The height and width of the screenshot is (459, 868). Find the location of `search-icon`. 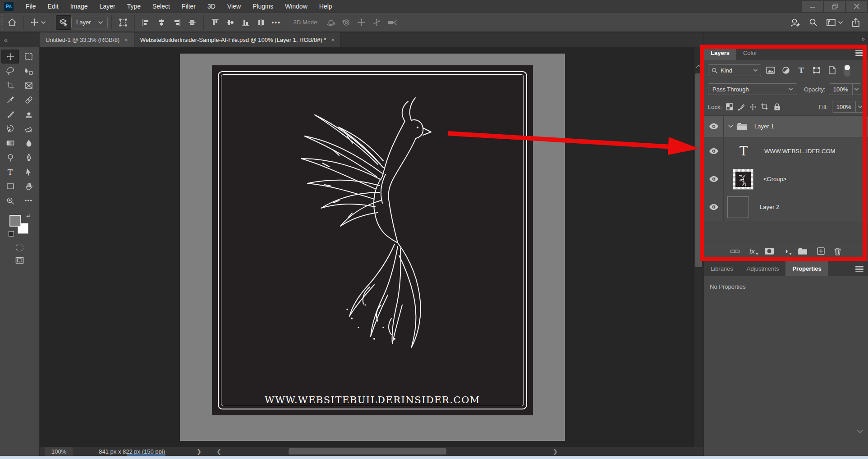

search-icon is located at coordinates (813, 23).